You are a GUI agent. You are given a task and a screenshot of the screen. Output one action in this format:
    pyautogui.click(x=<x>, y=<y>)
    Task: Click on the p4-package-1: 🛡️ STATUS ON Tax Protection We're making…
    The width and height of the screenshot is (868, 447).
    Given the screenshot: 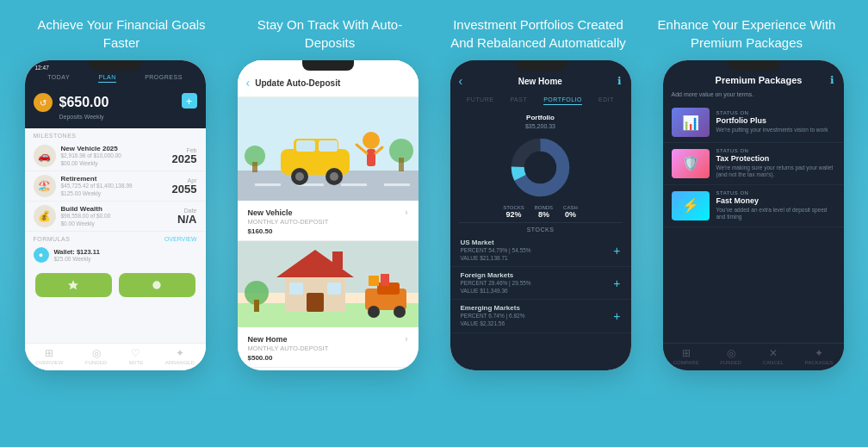 What is the action you would take?
    pyautogui.click(x=753, y=164)
    